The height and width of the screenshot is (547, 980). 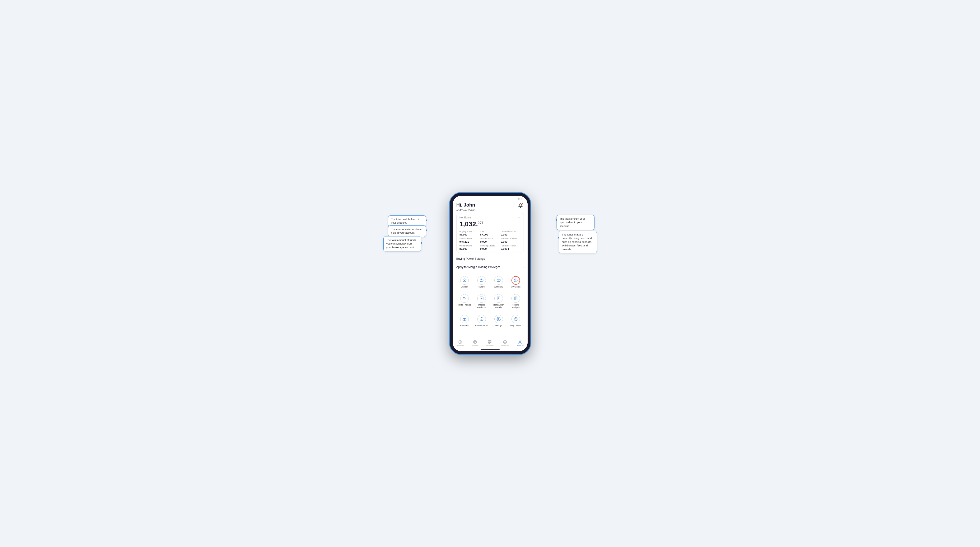 I want to click on buying-power-settings-row: Buying Power Settings ›, so click(x=490, y=259).